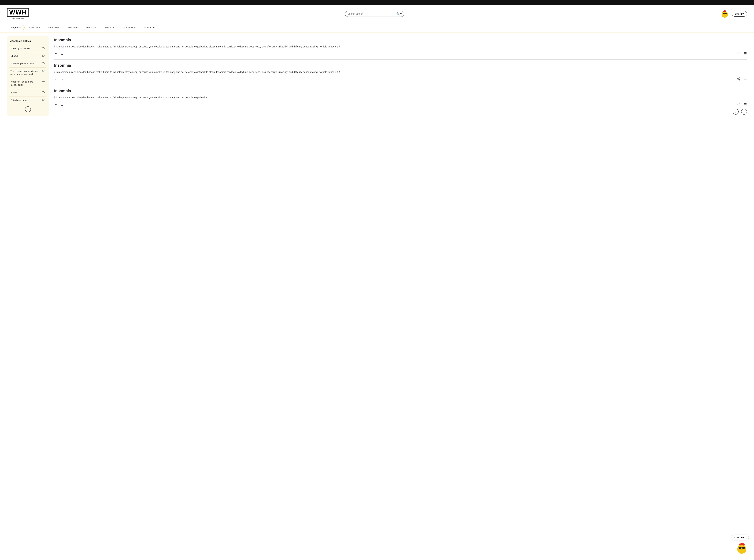 The image size is (754, 560). I want to click on downvote-button-0: ▾, so click(56, 54).